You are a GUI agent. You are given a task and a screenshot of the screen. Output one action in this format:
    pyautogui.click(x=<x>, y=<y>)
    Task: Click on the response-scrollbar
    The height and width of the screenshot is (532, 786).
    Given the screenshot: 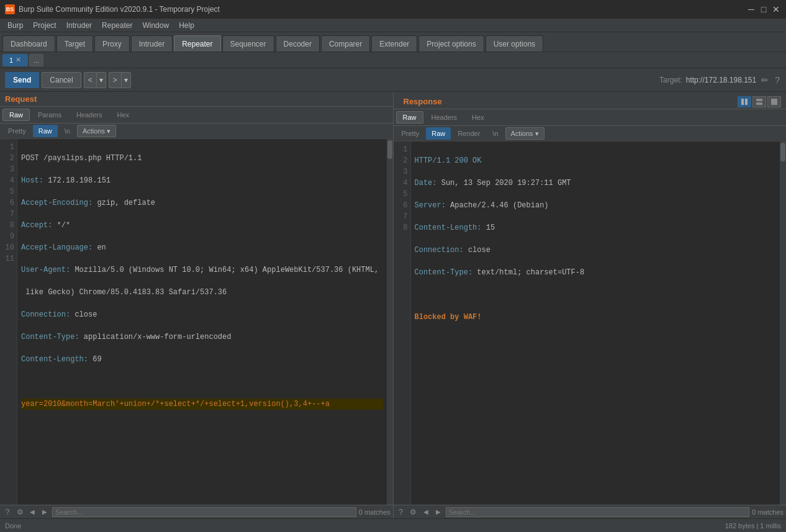 What is the action you would take?
    pyautogui.click(x=783, y=323)
    